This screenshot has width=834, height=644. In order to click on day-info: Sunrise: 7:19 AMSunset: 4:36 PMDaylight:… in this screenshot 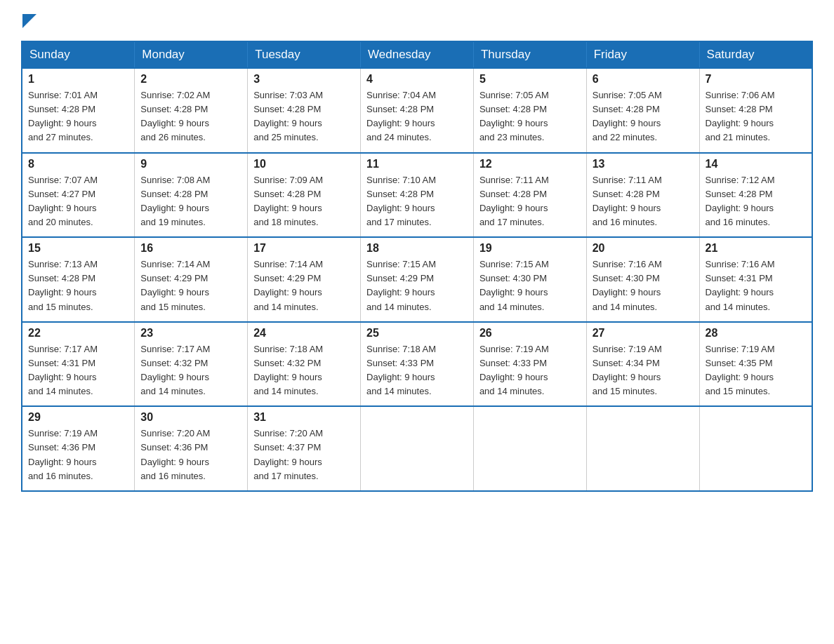, I will do `click(79, 455)`.